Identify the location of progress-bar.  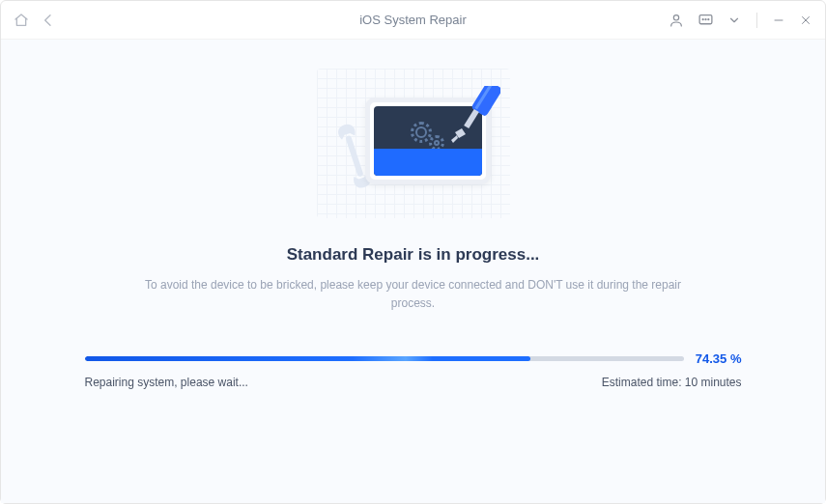
(385, 359).